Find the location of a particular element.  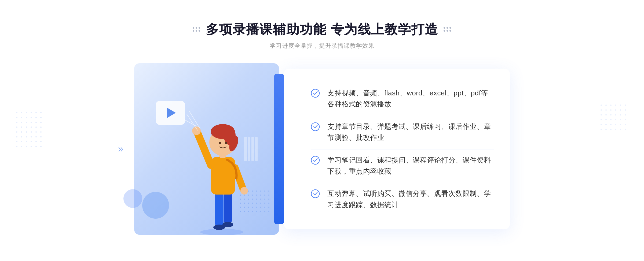

illustration-panel is located at coordinates (207, 149).